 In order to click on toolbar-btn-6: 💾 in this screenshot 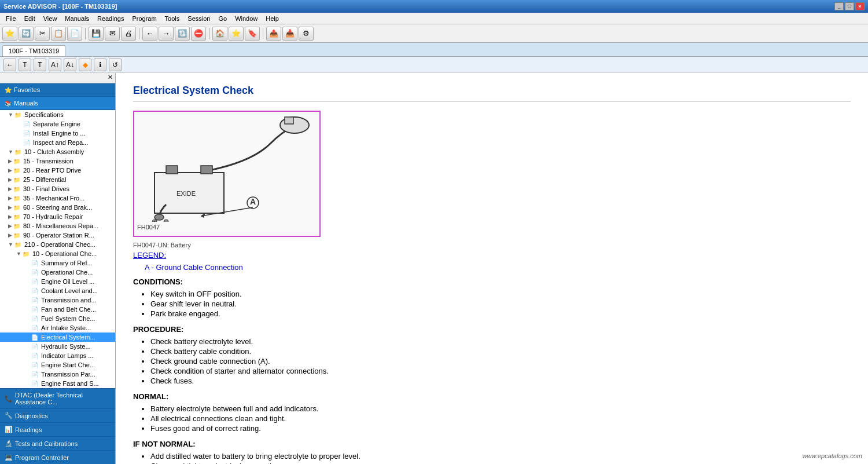, I will do `click(96, 34)`.